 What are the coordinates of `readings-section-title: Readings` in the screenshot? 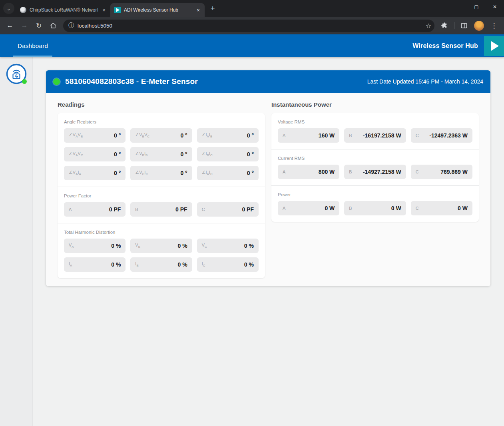 It's located at (161, 105).